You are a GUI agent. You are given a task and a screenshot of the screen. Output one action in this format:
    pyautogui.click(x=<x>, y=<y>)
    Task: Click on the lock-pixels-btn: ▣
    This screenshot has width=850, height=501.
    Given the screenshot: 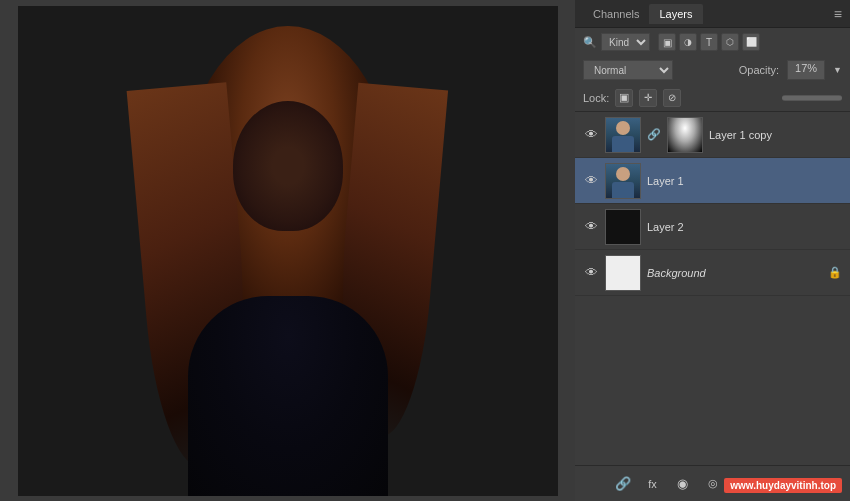 What is the action you would take?
    pyautogui.click(x=624, y=98)
    